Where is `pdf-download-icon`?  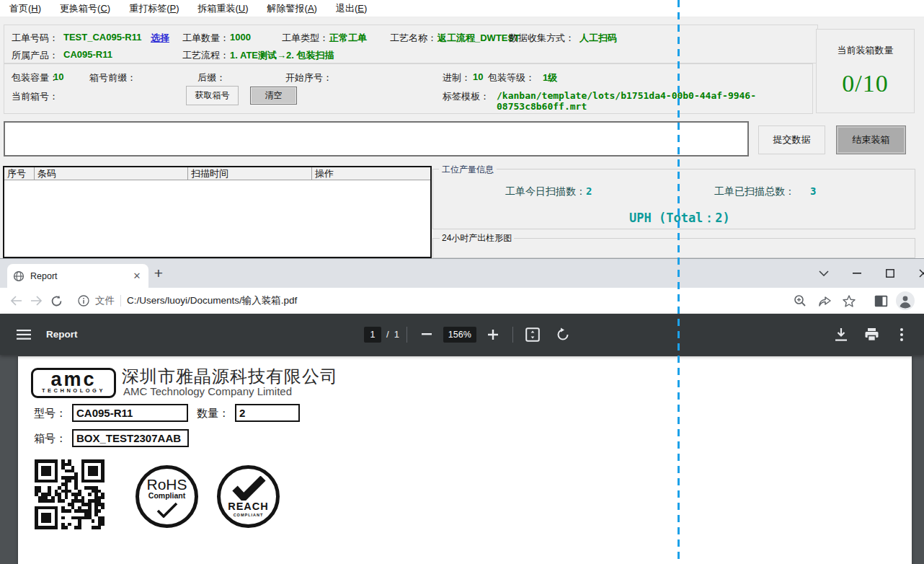 pdf-download-icon is located at coordinates (841, 335).